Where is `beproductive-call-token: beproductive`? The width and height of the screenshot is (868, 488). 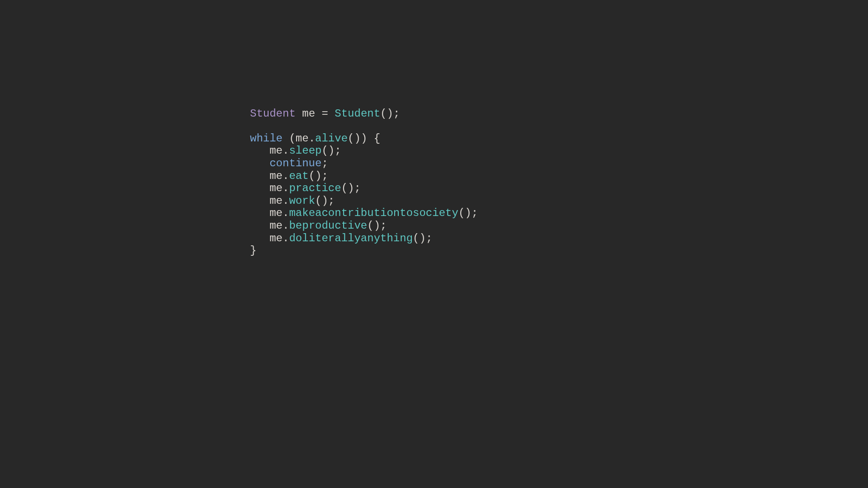 beproductive-call-token: beproductive is located at coordinates (328, 226).